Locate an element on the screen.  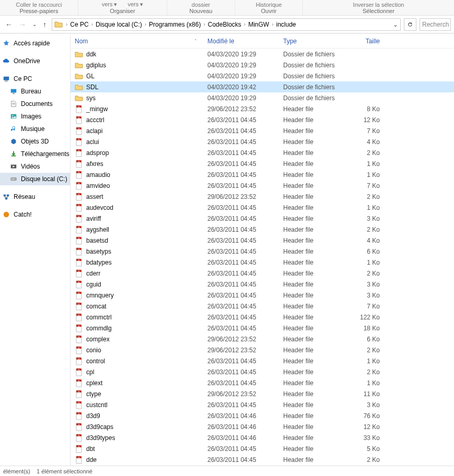
back-button: ← is located at coordinates (9, 25).